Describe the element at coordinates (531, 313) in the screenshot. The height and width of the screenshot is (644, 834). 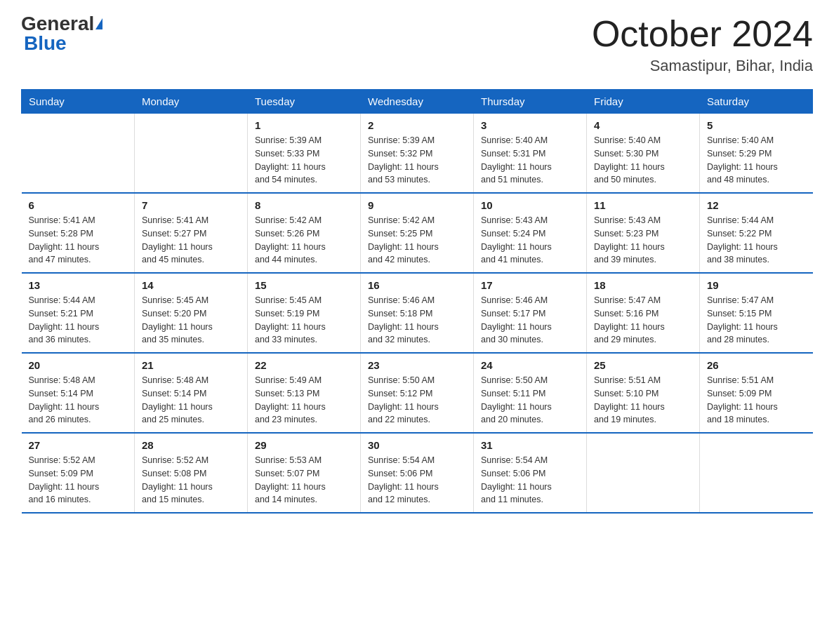
I see `day-cell: 17Sunrise: 5:46 AM Sunset: 5:17 PM Dayli…` at that location.